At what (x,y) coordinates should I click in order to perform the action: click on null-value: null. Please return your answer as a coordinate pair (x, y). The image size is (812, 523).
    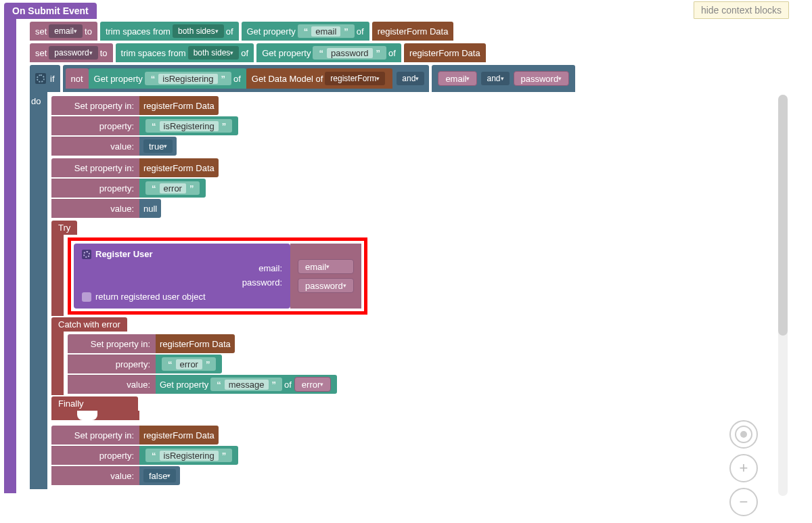
    Looking at the image, I should click on (150, 208).